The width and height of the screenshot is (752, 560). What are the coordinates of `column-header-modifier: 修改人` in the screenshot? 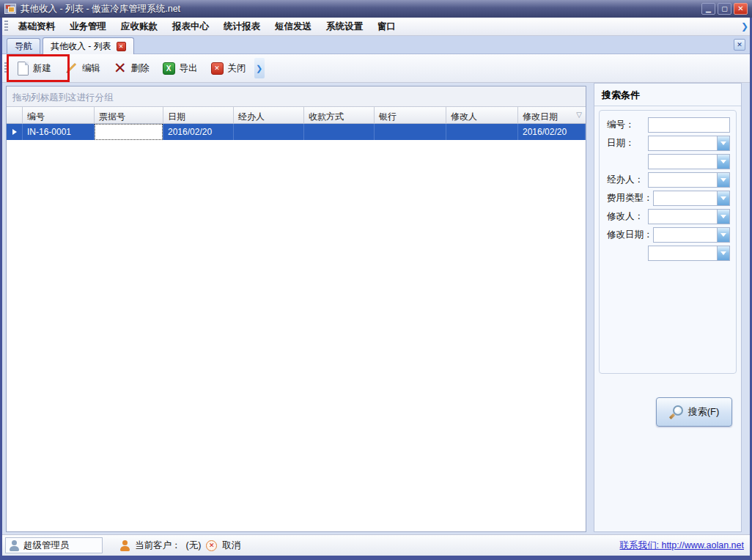 It's located at (482, 115).